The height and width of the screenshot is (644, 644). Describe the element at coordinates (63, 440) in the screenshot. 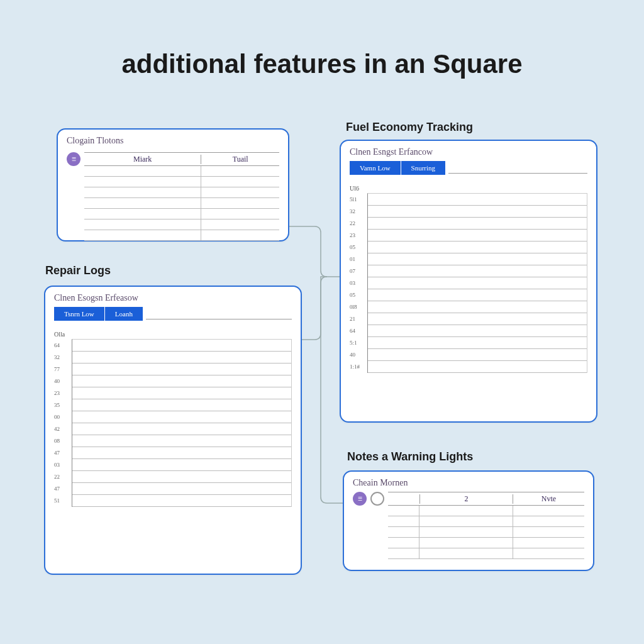

I see `axis-tick: 08` at that location.